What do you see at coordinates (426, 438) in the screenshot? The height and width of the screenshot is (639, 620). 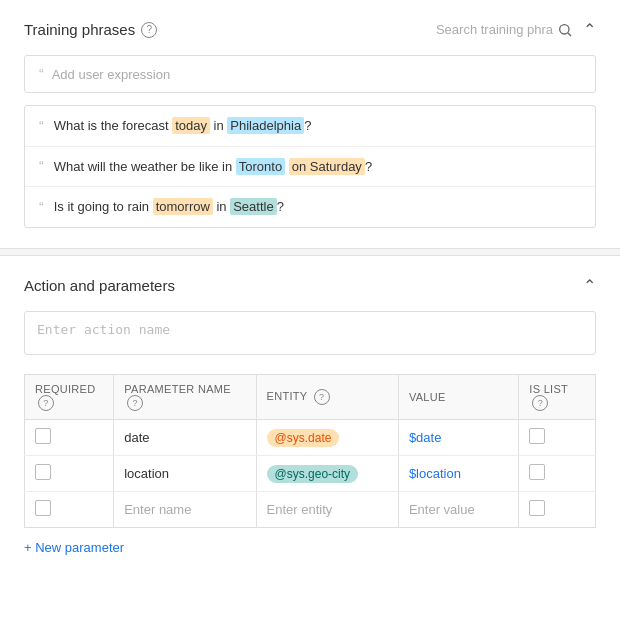 I see `value-date: $date` at bounding box center [426, 438].